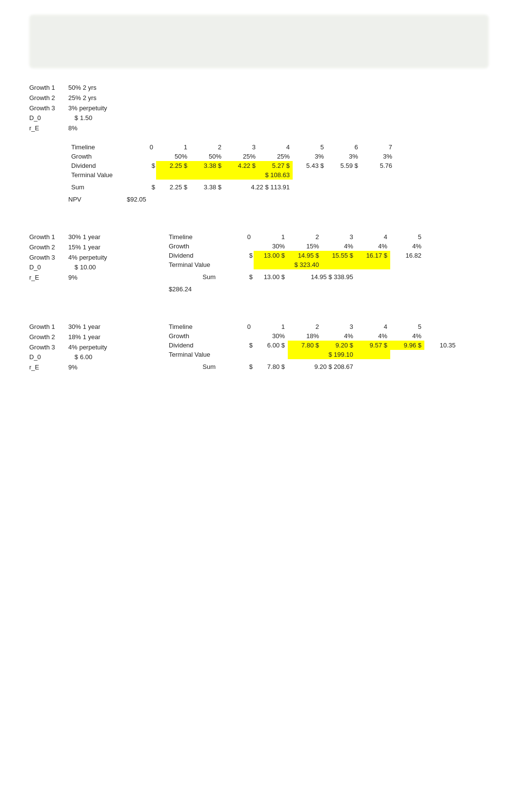  I want to click on sum-label-3: Sum, so click(193, 367).